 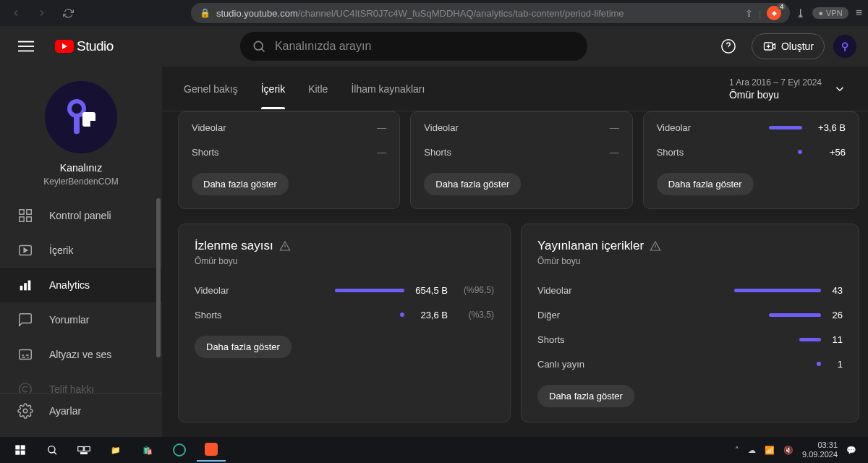 What do you see at coordinates (259, 46) in the screenshot?
I see `search-icon` at bounding box center [259, 46].